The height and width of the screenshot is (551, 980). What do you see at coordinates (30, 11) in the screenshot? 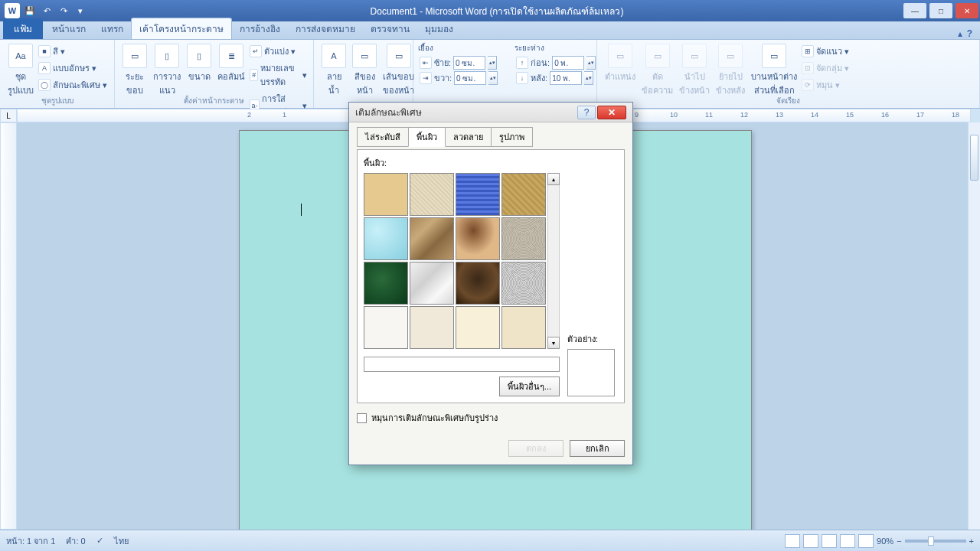
I see `save-icon: 💾` at bounding box center [30, 11].